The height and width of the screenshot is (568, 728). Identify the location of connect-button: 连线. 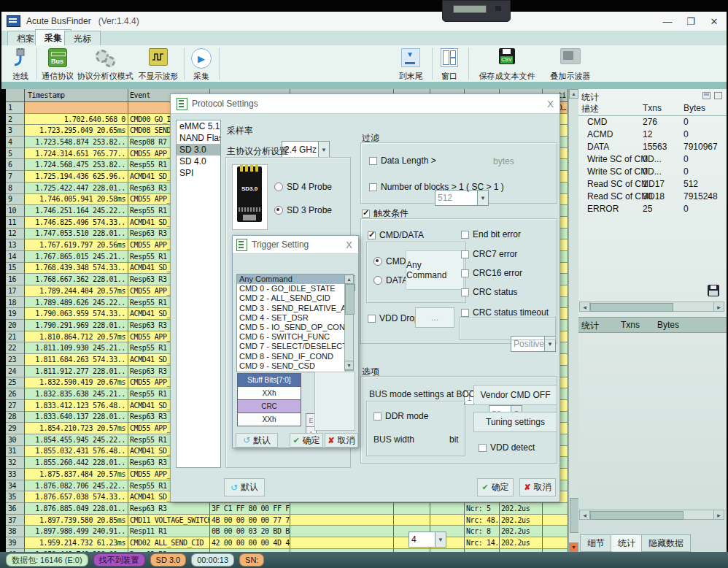
(20, 64).